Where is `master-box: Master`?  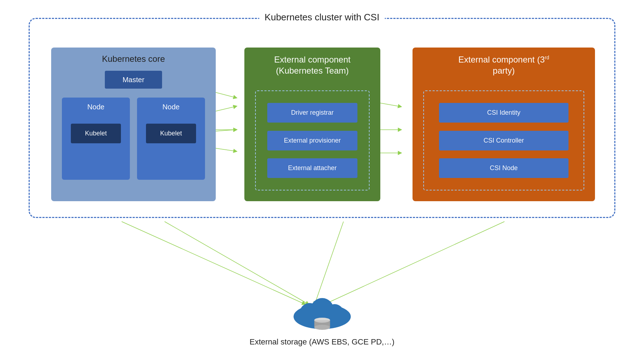
master-box: Master is located at coordinates (133, 80).